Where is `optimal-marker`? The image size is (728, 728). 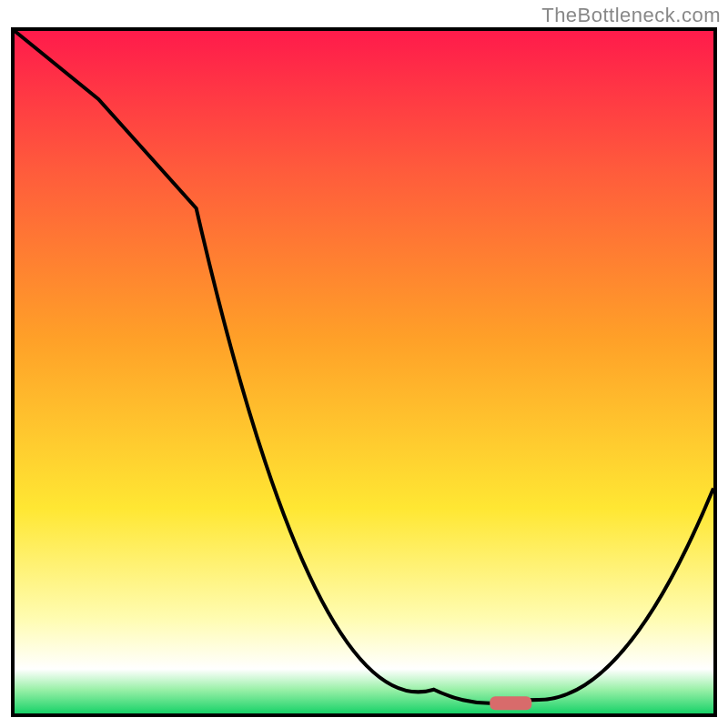 optimal-marker is located at coordinates (511, 703).